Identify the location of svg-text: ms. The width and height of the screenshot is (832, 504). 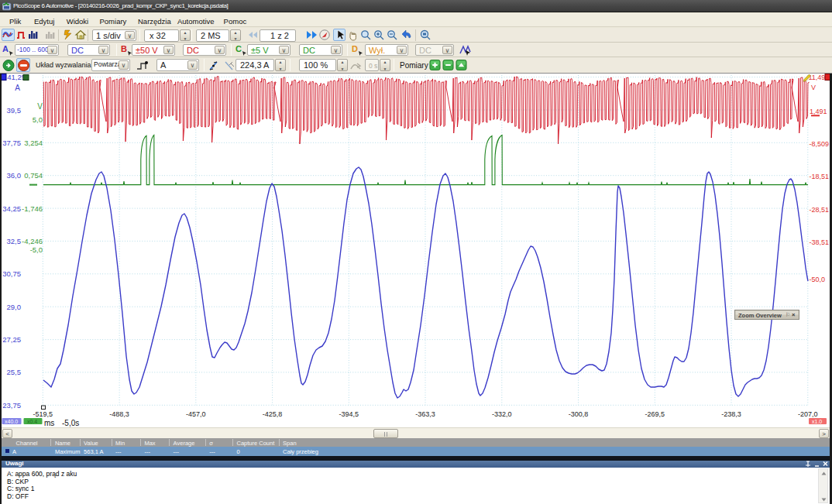
(50, 423).